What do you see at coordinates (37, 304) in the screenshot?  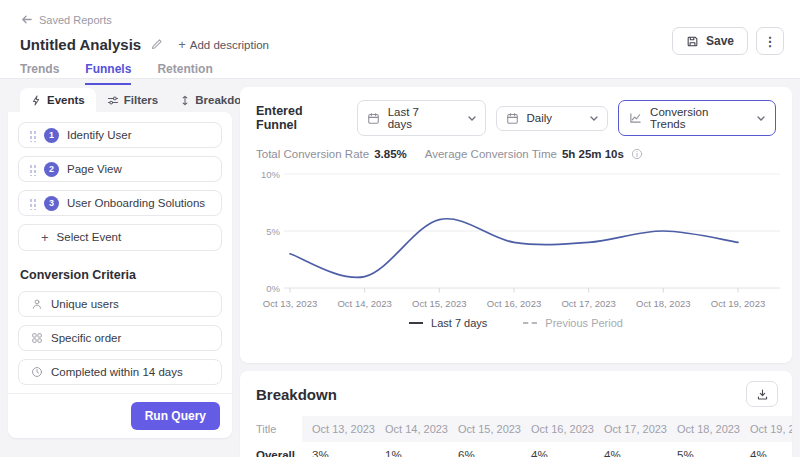 I see `user-icon` at bounding box center [37, 304].